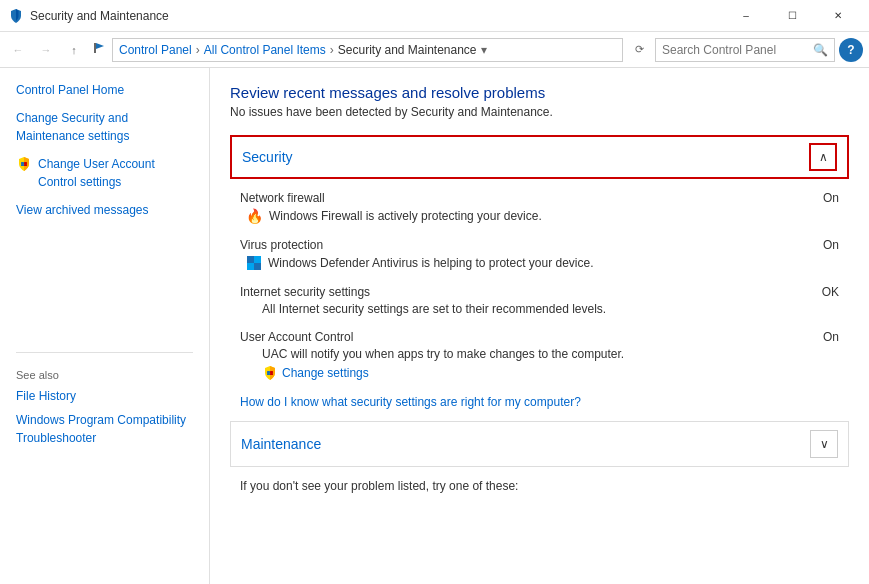 This screenshot has height=584, width=869. I want to click on forward-button: →, so click(46, 50).